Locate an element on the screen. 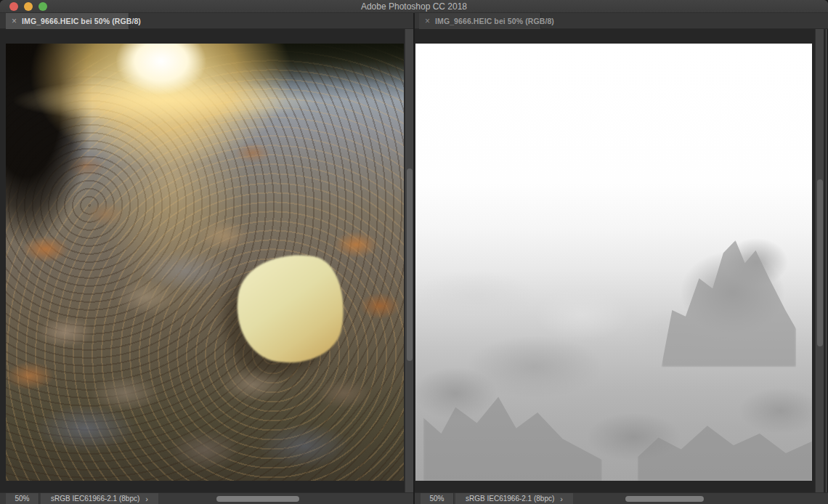 The height and width of the screenshot is (504, 828). zoom-level-field-left: 50% is located at coordinates (23, 498).